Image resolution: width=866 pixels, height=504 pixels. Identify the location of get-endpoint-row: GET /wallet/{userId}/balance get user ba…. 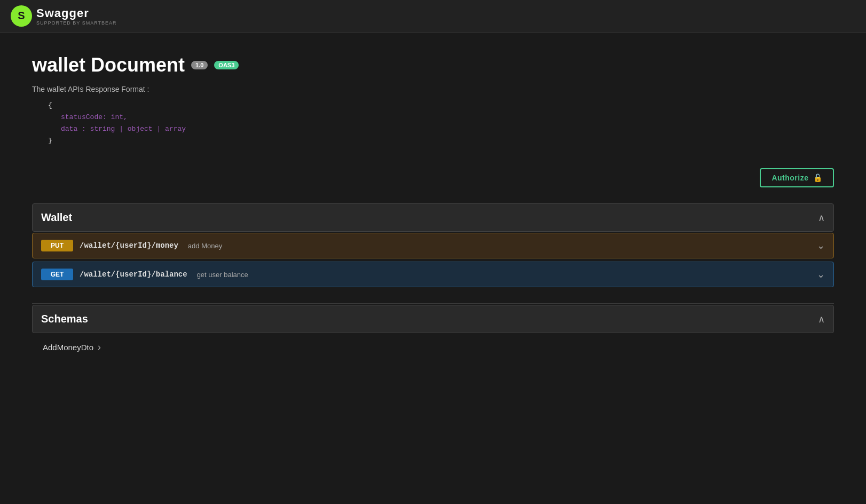
(433, 274).